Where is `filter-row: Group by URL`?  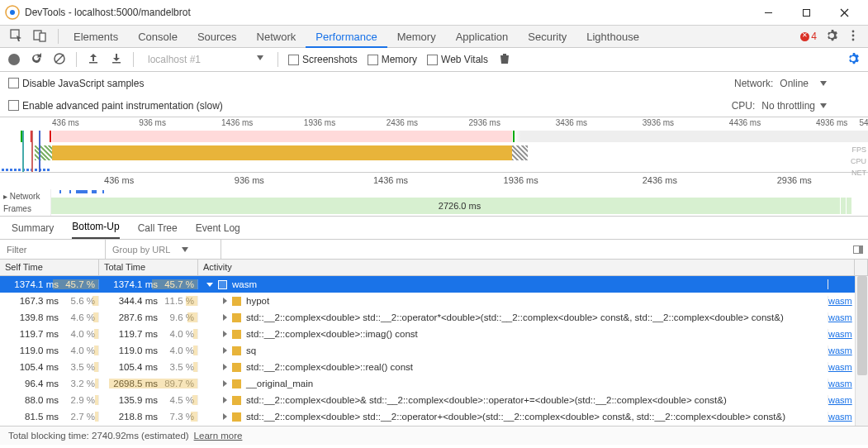
filter-row: Group by URL is located at coordinates (434, 250).